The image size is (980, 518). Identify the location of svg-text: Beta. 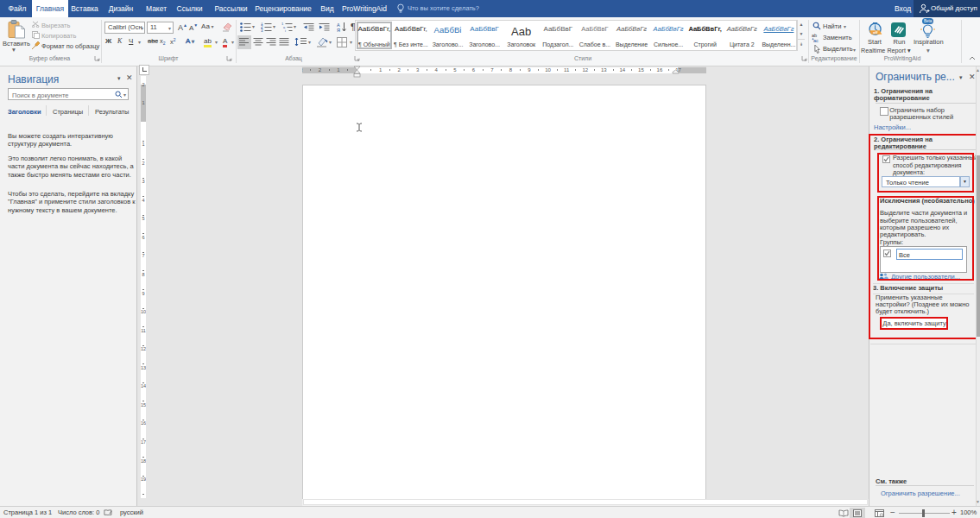
(928, 21).